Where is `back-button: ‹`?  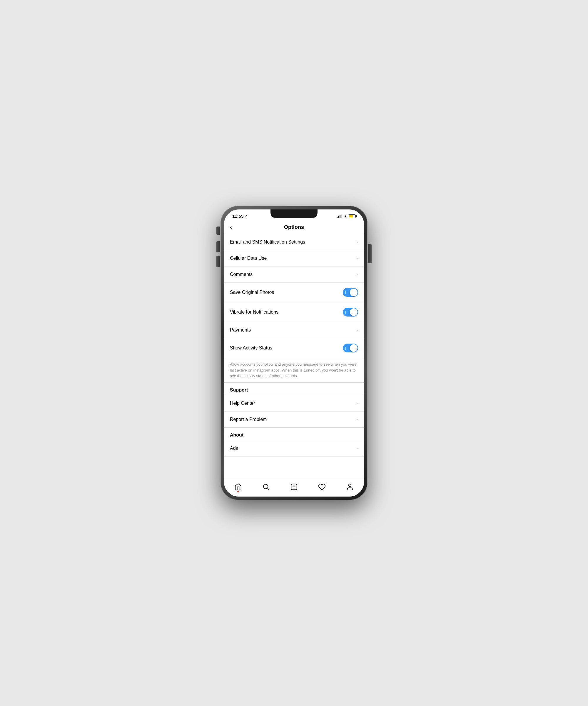
back-button: ‹ is located at coordinates (236, 227).